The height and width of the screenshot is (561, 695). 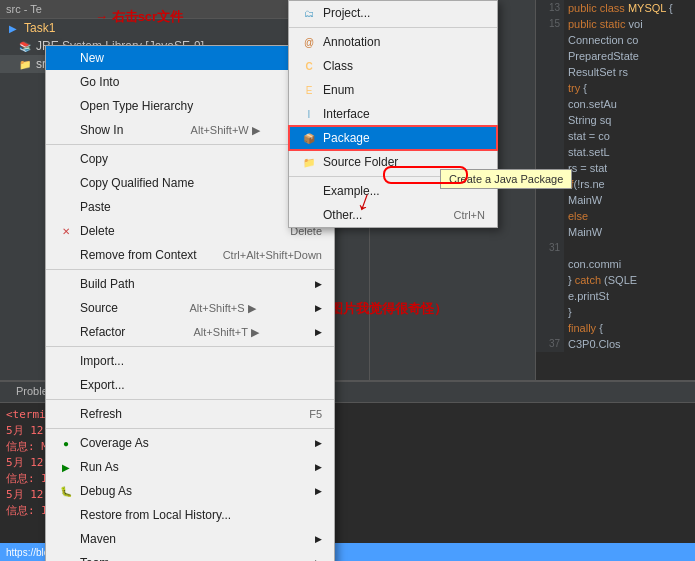 I want to click on menu-item-refactor: Refactor Alt+Shift+T ▶, so click(x=190, y=332).